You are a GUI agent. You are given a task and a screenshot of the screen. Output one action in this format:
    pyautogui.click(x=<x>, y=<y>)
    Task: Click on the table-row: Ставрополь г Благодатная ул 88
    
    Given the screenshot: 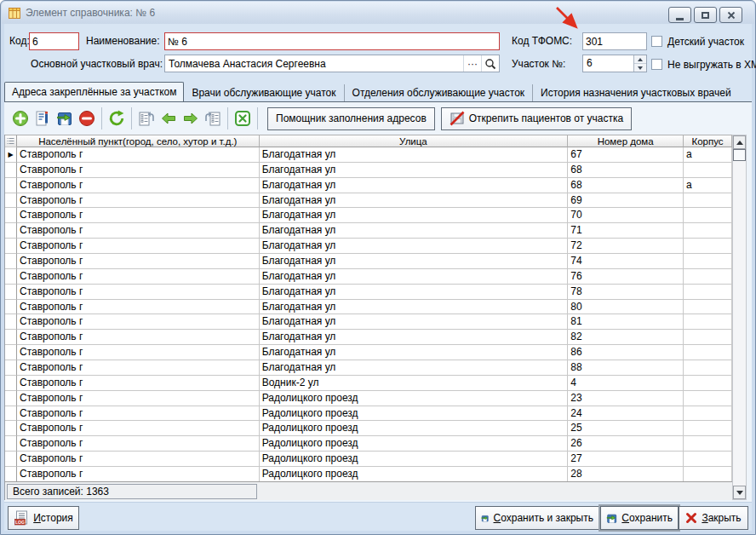 What is the action you would take?
    pyautogui.click(x=369, y=368)
    